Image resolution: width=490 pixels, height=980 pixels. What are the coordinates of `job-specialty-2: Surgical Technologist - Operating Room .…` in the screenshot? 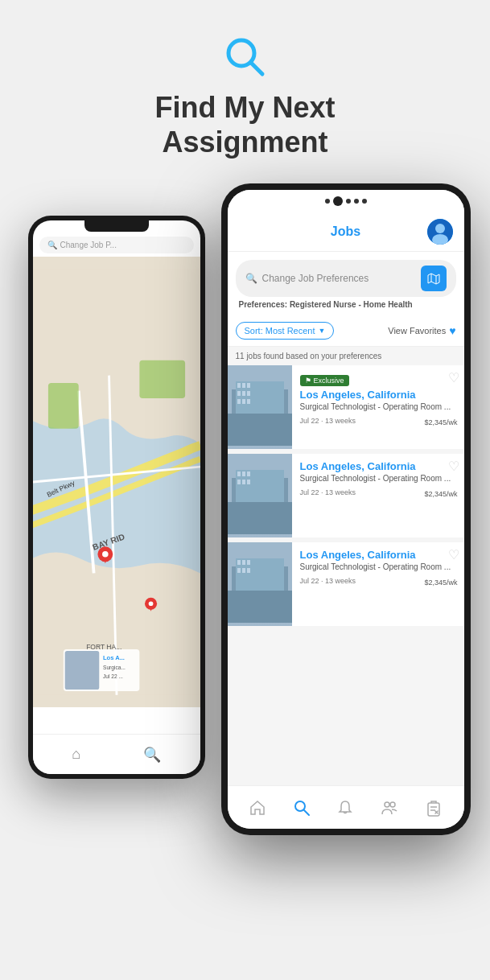 It's located at (379, 478).